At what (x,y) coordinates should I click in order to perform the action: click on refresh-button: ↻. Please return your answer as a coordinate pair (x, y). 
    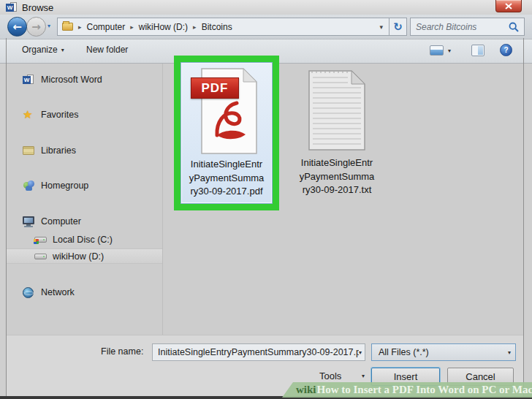
    Looking at the image, I should click on (398, 26).